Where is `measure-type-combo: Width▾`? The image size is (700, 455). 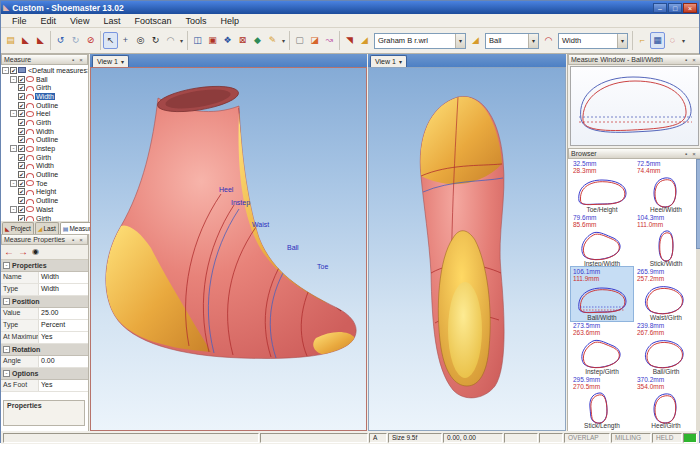 measure-type-combo: Width▾ is located at coordinates (593, 41).